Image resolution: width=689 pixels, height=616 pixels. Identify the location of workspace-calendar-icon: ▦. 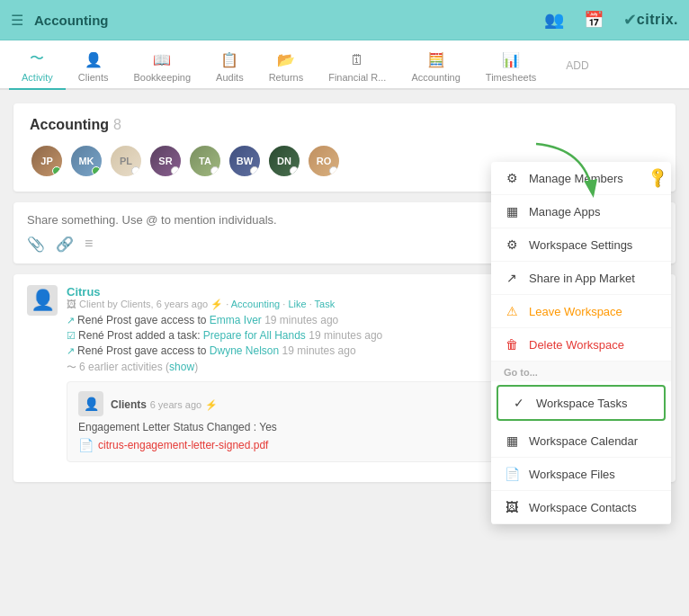
(512, 441).